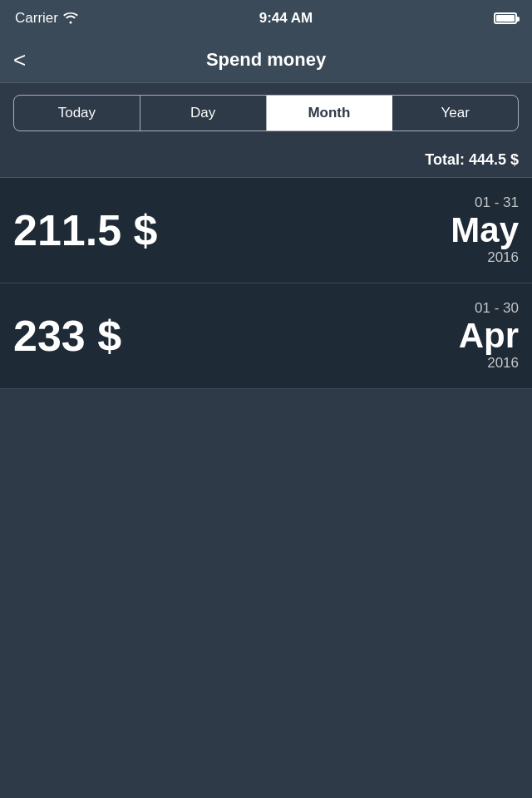 Image resolution: width=532 pixels, height=798 pixels. I want to click on tab-day: Day, so click(204, 113).